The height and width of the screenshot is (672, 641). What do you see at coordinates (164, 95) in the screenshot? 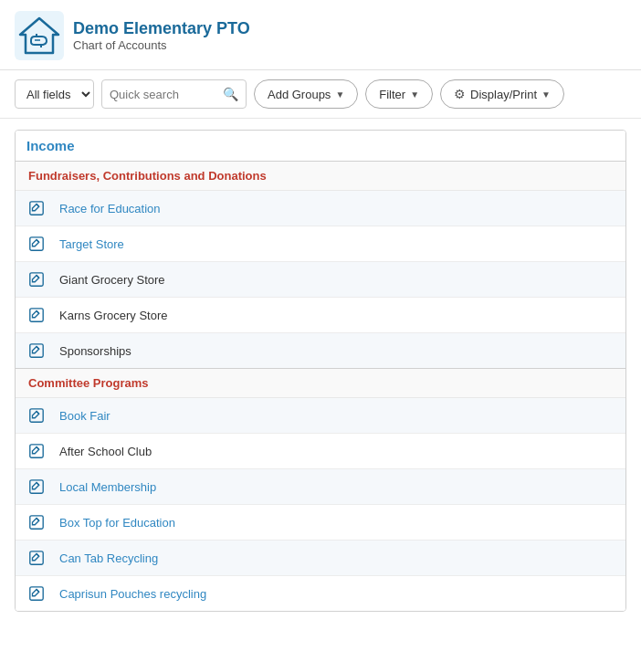
I see `search-input` at bounding box center [164, 95].